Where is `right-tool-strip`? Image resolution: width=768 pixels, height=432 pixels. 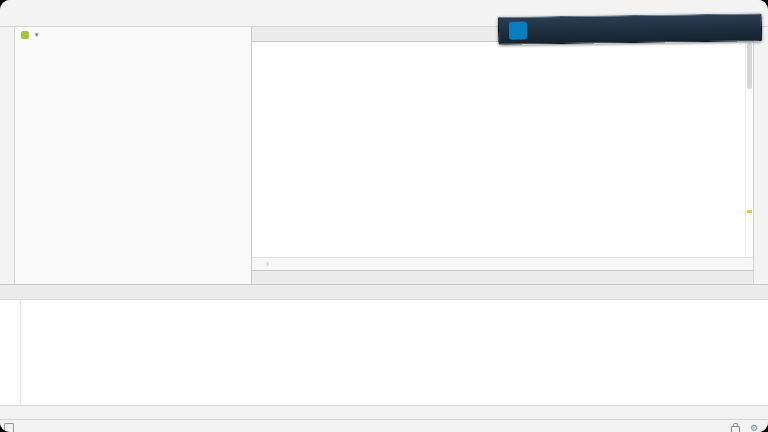 right-tool-strip is located at coordinates (760, 156).